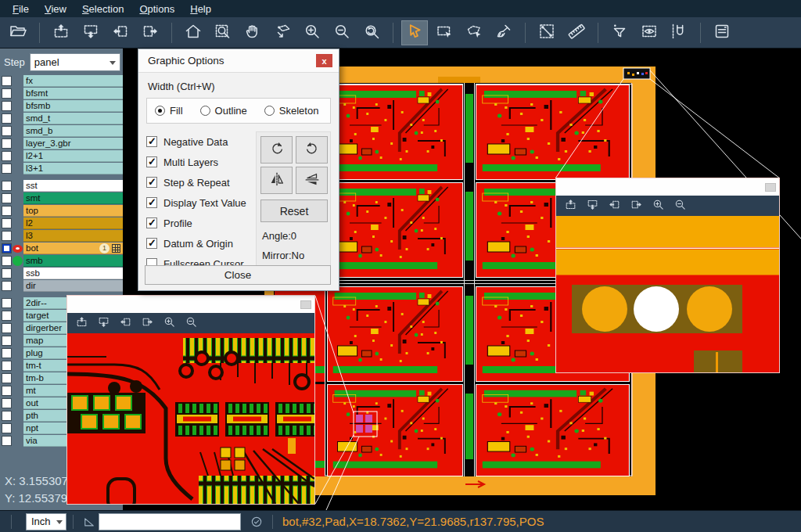  I want to click on option-negative-data: Negative Data, so click(201, 142).